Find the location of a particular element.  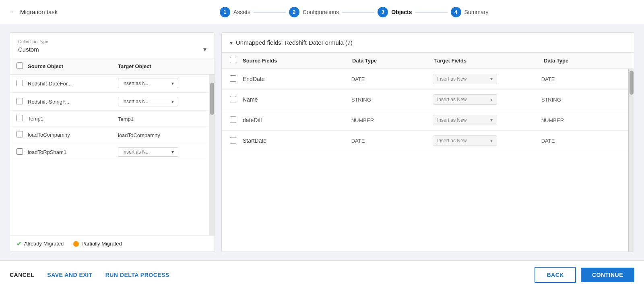

row-target-cell-3: loadToCompamny is located at coordinates (163, 135).